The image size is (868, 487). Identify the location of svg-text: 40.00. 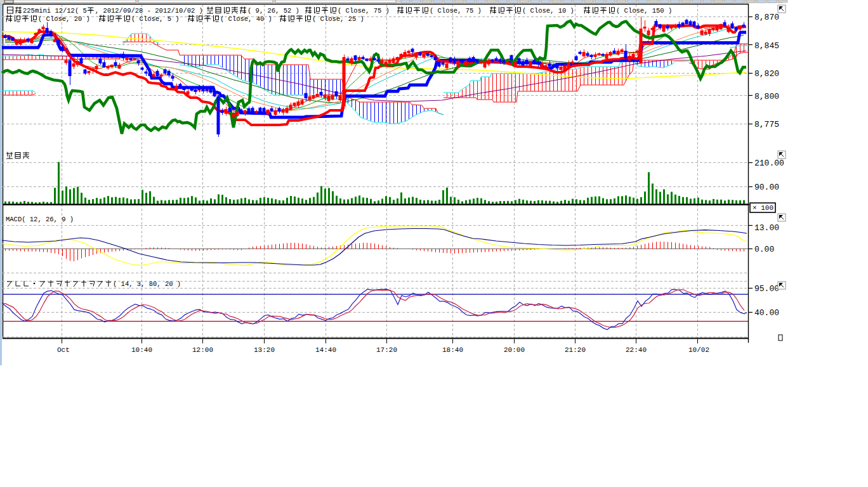
(766, 313).